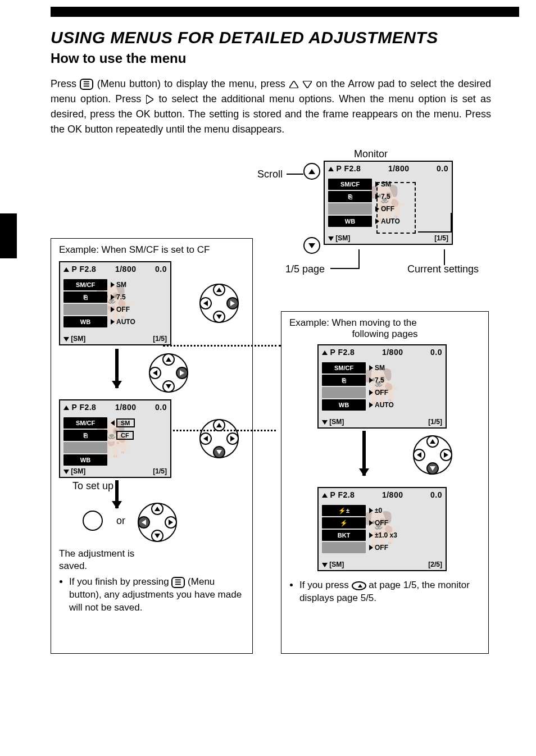 Image resolution: width=536 pixels, height=756 pixels. I want to click on para-text: (Menu button) to display the menu, press, so click(193, 84).